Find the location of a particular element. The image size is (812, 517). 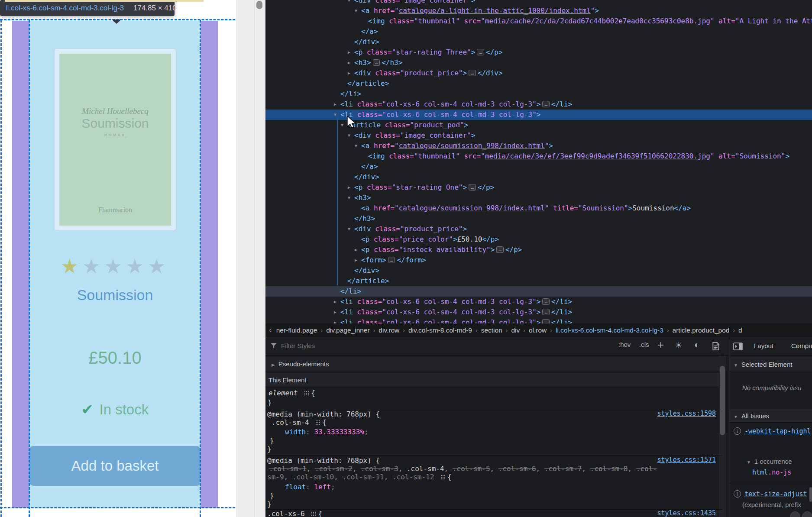

light-mode-sim-icon: ☀ is located at coordinates (679, 345).